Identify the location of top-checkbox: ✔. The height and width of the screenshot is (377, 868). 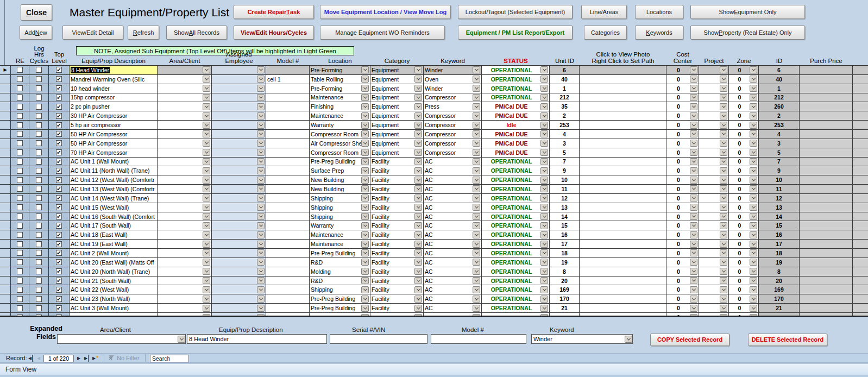
(59, 244).